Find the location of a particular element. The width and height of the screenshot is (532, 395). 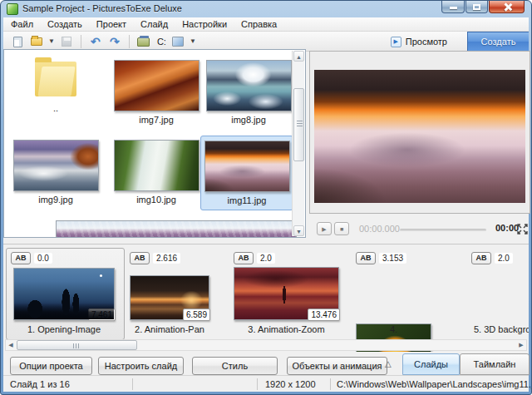

total-time: 00:00 is located at coordinates (507, 228).